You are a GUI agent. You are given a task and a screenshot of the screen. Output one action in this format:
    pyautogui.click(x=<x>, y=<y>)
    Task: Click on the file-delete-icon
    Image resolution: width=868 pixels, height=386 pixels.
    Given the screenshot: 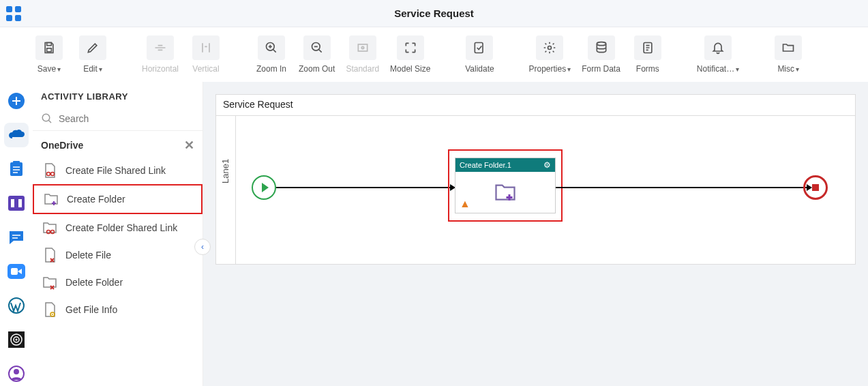 What is the action you would take?
    pyautogui.click(x=50, y=255)
    